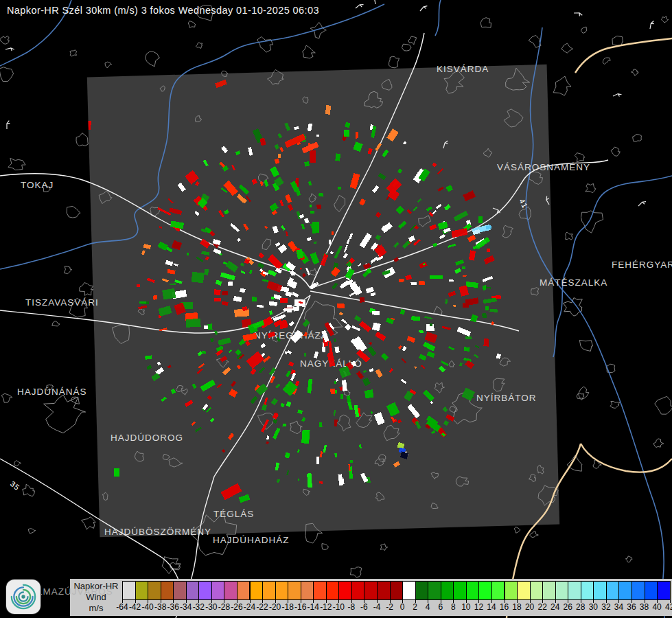 This screenshot has height=618, width=672. What do you see at coordinates (364, 607) in the screenshot?
I see `legend-tick-label: -6` at bounding box center [364, 607].